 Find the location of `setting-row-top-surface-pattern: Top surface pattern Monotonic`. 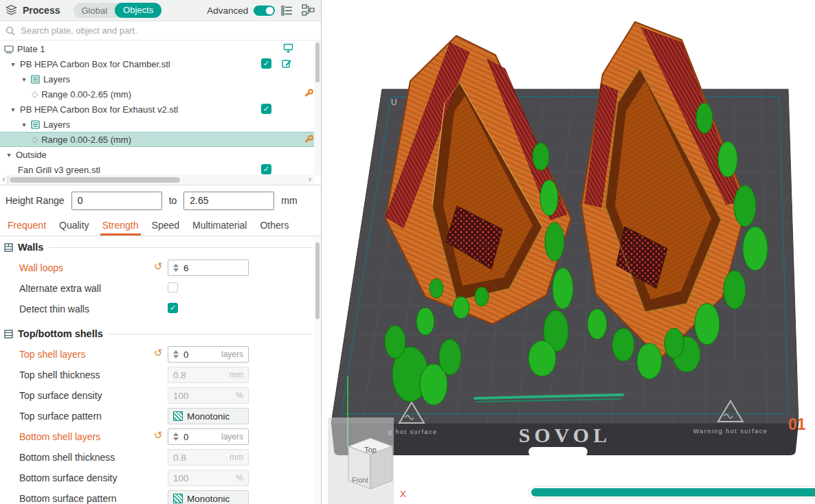

setting-row-top-surface-pattern: Top surface pattern Monotonic is located at coordinates (161, 416).